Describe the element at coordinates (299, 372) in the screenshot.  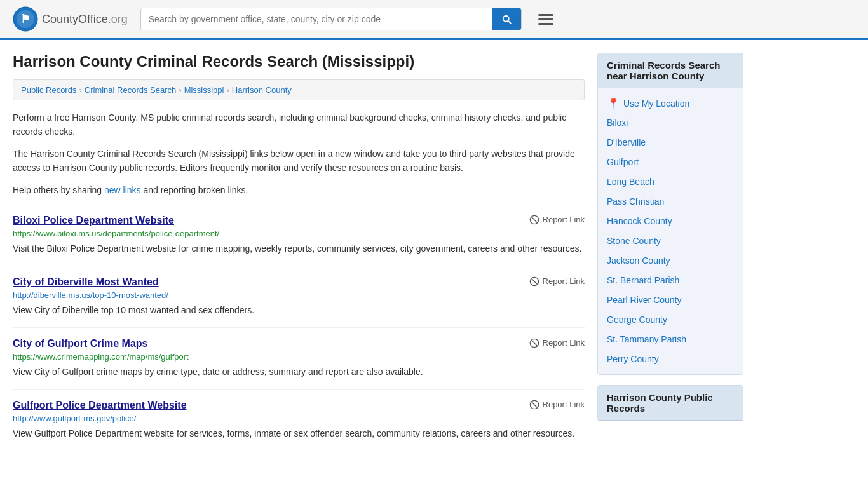
I see `result-description: View City of Gulfport crime maps by crim…` at that location.